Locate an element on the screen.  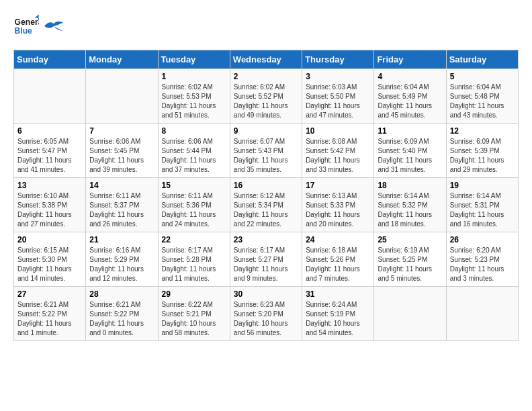
calendar-cell: 3Sunrise: 6:03 AM Sunset: 5:50 PM Daylig… is located at coordinates (339, 97).